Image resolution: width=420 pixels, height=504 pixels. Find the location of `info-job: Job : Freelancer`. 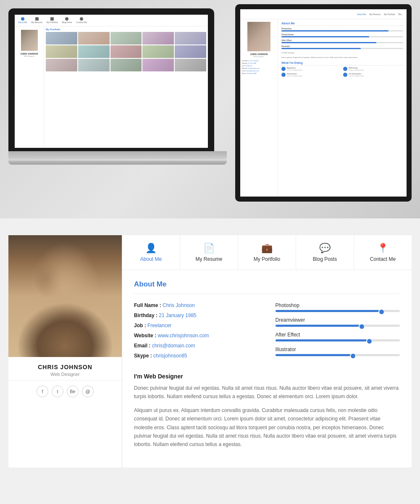

info-job: Job : Freelancer is located at coordinates (197, 326).